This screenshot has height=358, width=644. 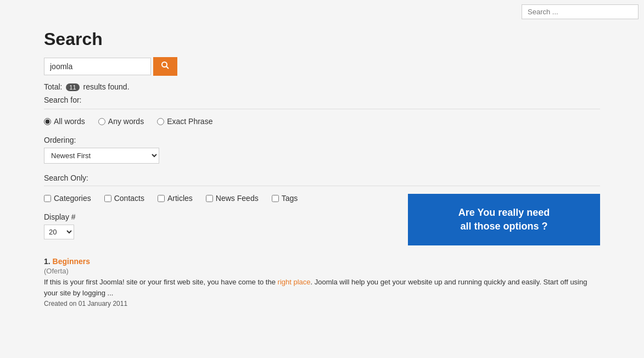 What do you see at coordinates (232, 198) in the screenshot?
I see `checkbox-news-feeds: News Feeds` at bounding box center [232, 198].